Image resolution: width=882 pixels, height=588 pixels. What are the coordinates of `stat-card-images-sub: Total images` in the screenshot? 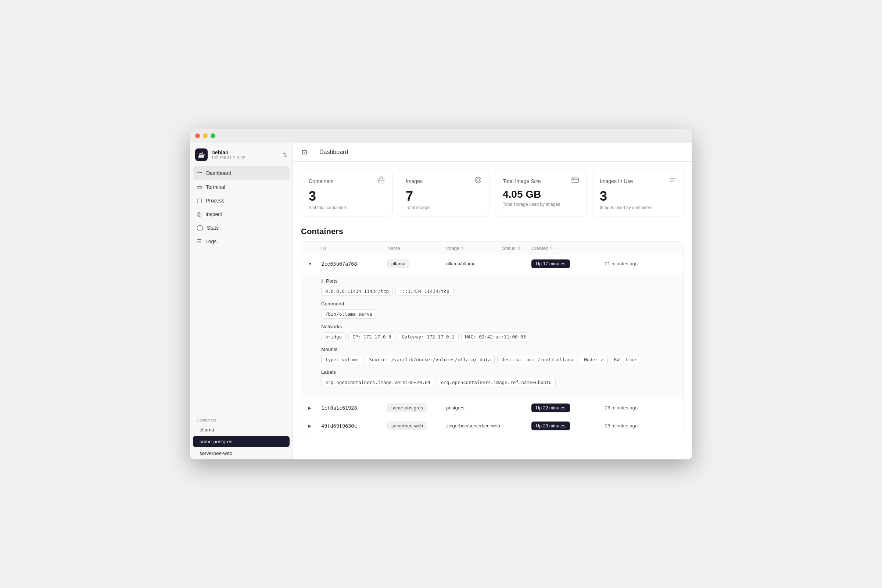 It's located at (444, 208).